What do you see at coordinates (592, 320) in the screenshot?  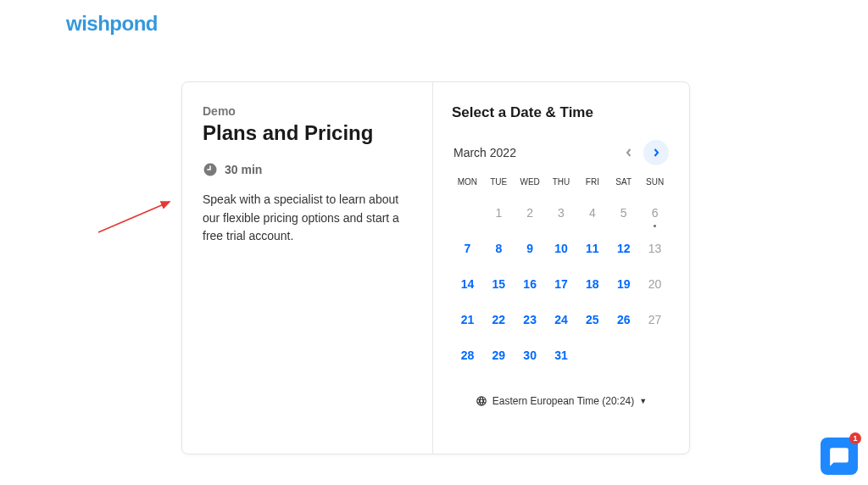 I see `calendar-day-available: 25` at bounding box center [592, 320].